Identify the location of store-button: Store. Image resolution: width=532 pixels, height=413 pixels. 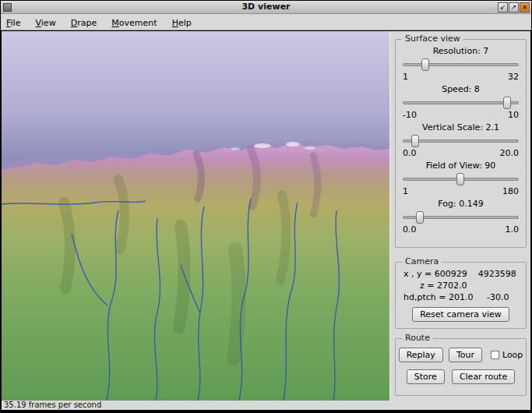
(425, 377).